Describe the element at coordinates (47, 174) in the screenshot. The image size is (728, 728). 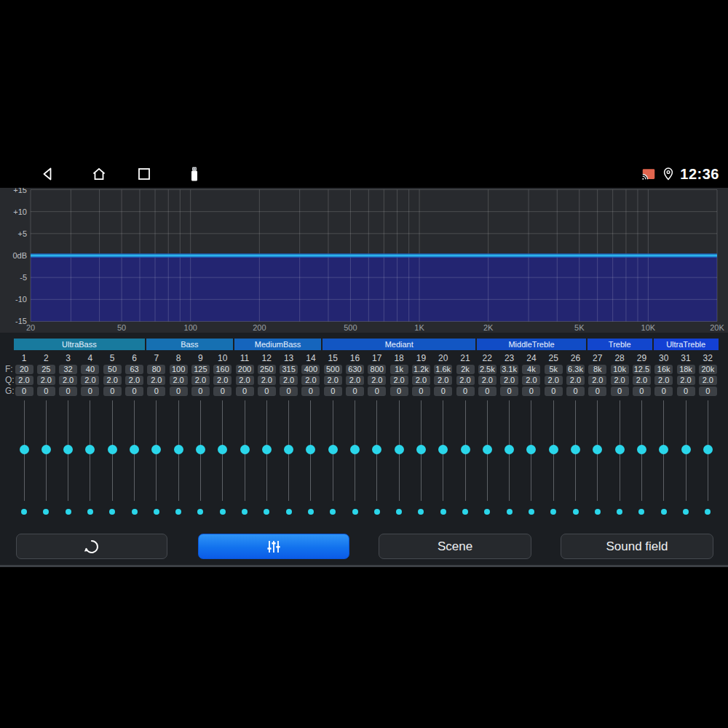
I see `back-icon` at that location.